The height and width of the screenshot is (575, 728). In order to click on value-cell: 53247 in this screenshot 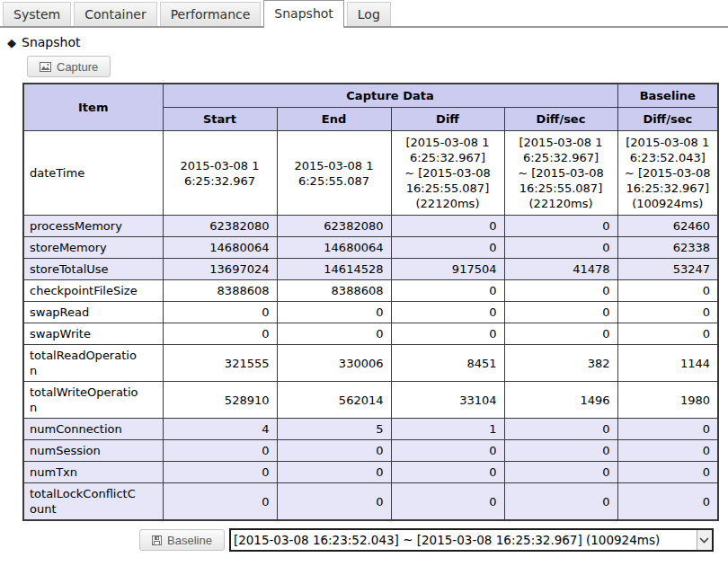, I will do `click(668, 270)`.